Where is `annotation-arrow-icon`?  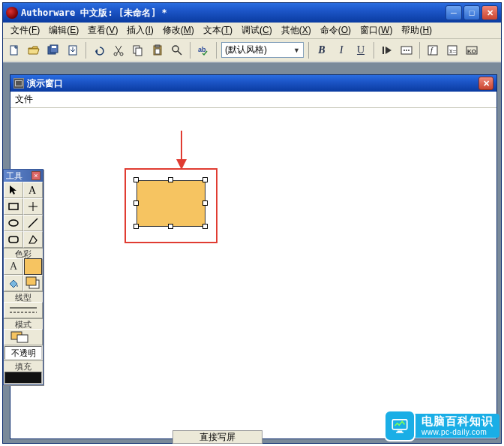 annotation-arrow-icon is located at coordinates (182, 150).